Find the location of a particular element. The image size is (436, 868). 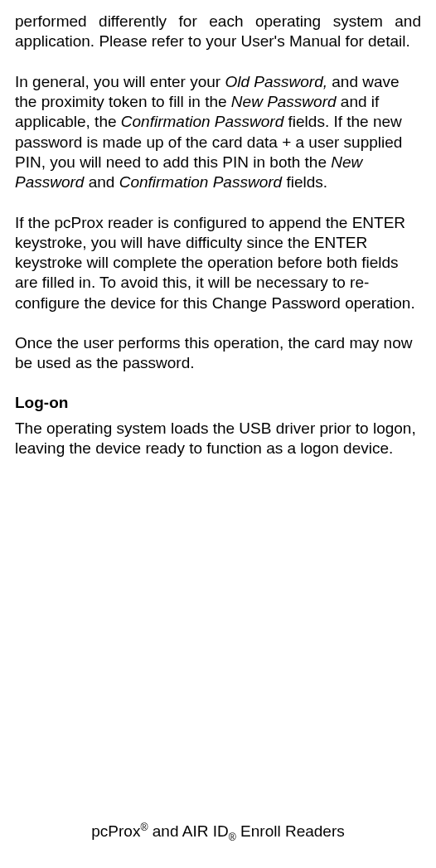

text-segment: In general, you will enter your is located at coordinates (119, 81).